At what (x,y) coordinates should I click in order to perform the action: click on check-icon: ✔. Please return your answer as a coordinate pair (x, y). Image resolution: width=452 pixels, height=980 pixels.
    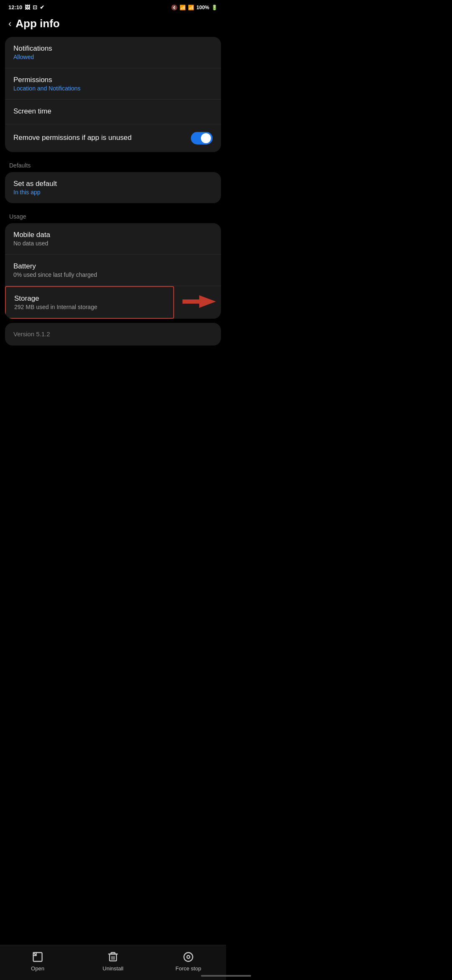
    Looking at the image, I should click on (42, 8).